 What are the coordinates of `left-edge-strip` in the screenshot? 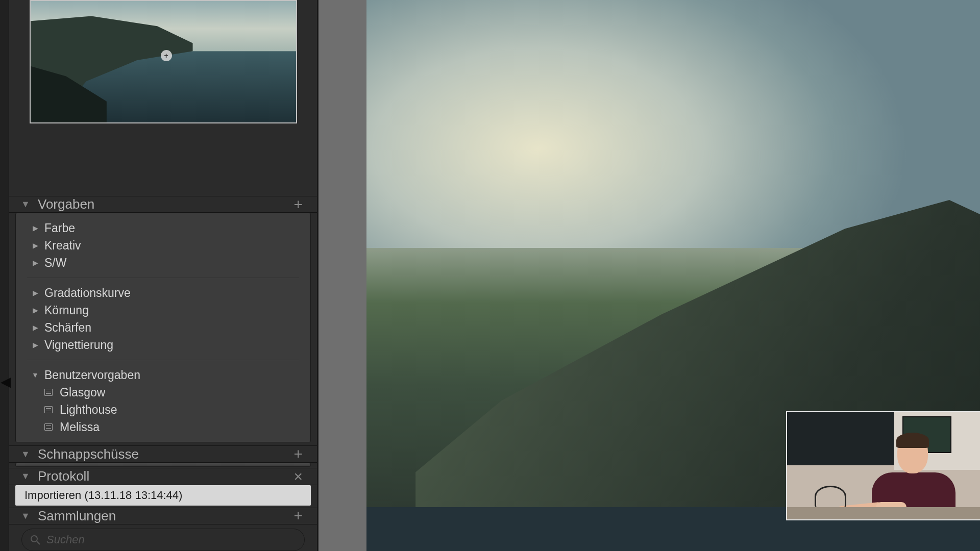 It's located at (5, 276).